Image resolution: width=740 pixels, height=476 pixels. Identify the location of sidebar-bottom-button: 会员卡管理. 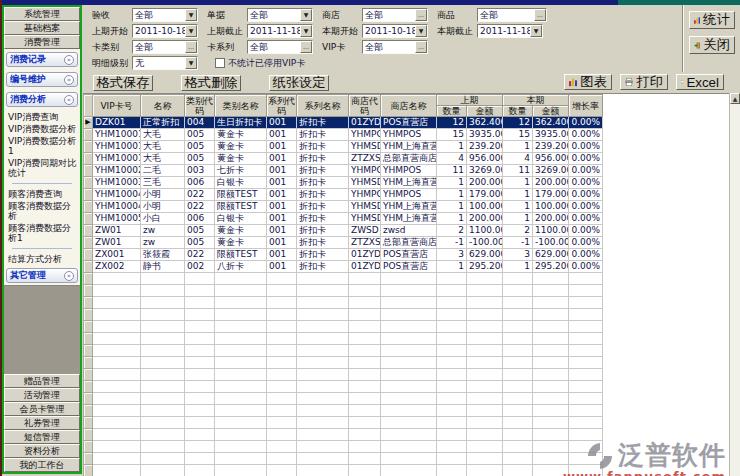
(42, 409).